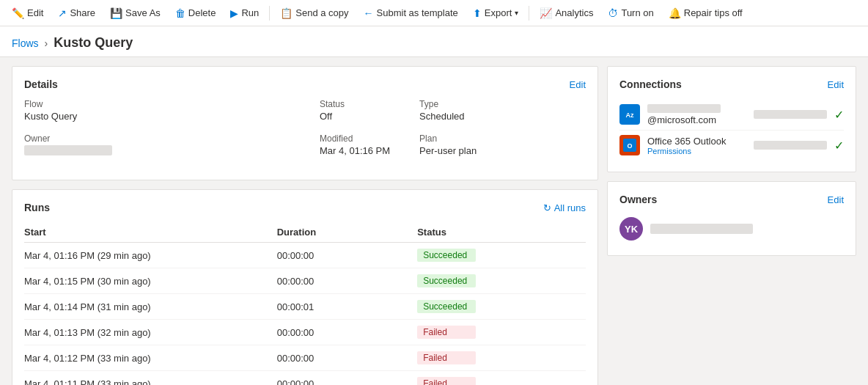 This screenshot has height=385, width=868. Describe the element at coordinates (674, 13) in the screenshot. I see `repair-tips-icon: 🔔` at that location.